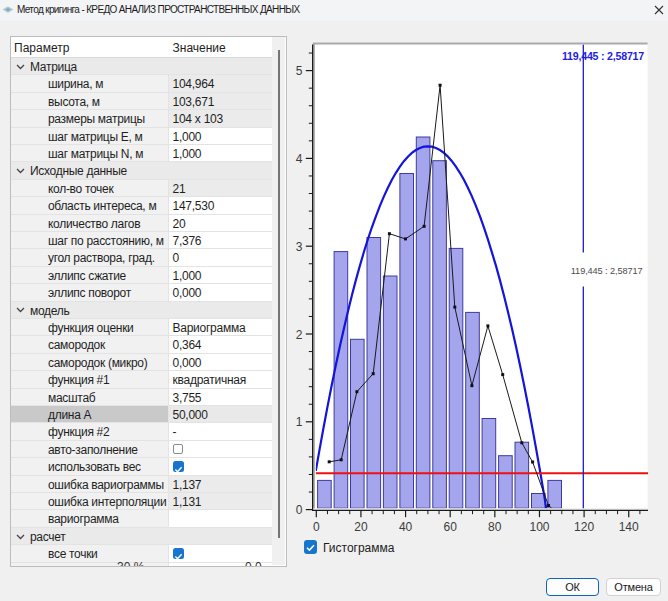 This screenshot has width=668, height=601. I want to click on svg-text: 2, so click(300, 335).